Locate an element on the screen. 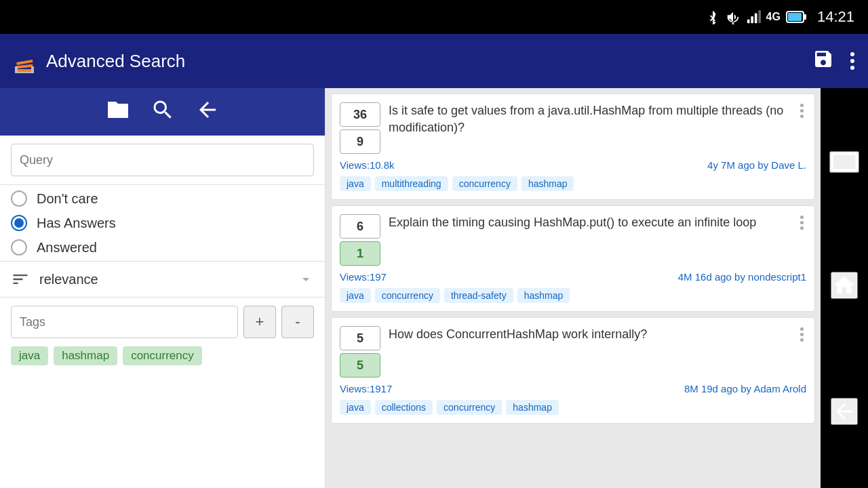 The image size is (868, 488). bluetooth-icon is located at coordinates (713, 17).